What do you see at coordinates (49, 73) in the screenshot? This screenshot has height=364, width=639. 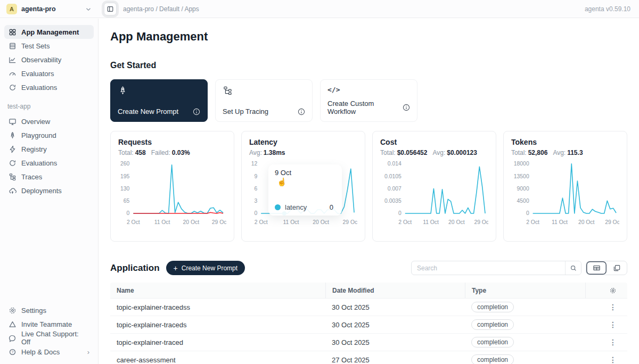 I see `sidebar-item-evaluators: Evaluators` at bounding box center [49, 73].